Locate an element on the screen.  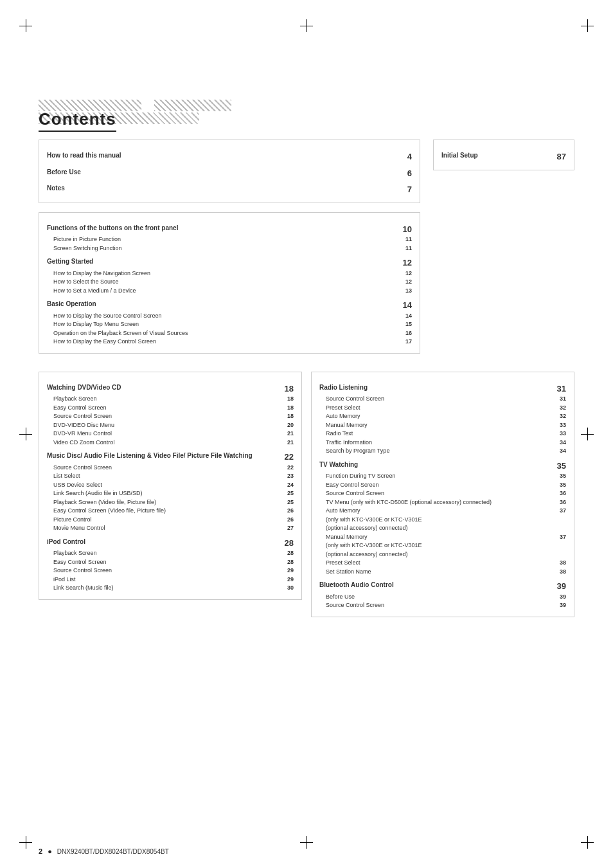
entry-title: DVD-VIDEO Disc Menu is located at coordinates (167, 426).